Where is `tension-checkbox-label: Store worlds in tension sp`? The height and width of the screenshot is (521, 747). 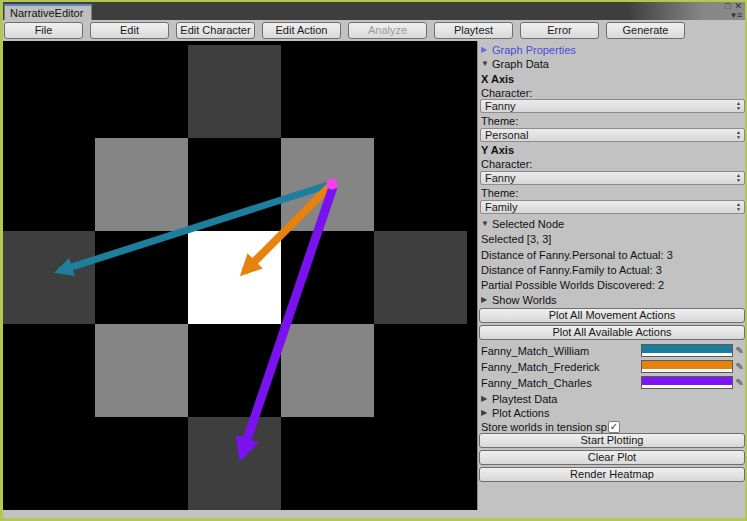
tension-checkbox-label: Store worlds in tension sp is located at coordinates (544, 427).